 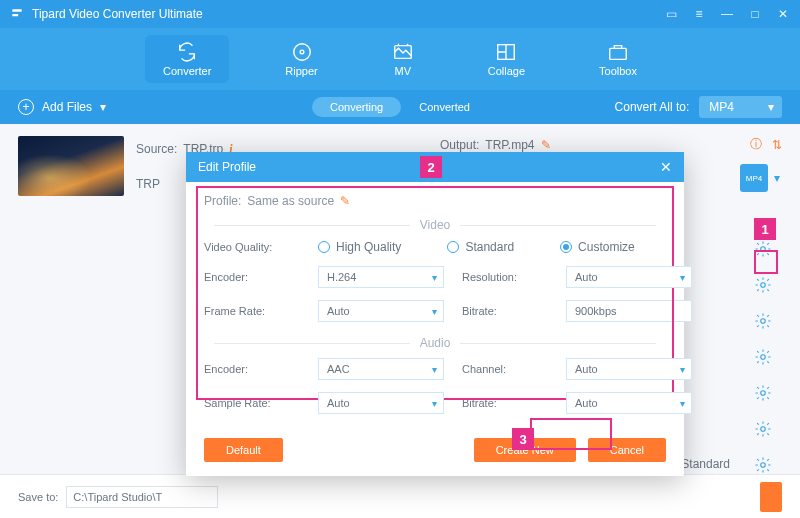 What do you see at coordinates (629, 369) in the screenshot?
I see `channel-select: Auto` at bounding box center [629, 369].